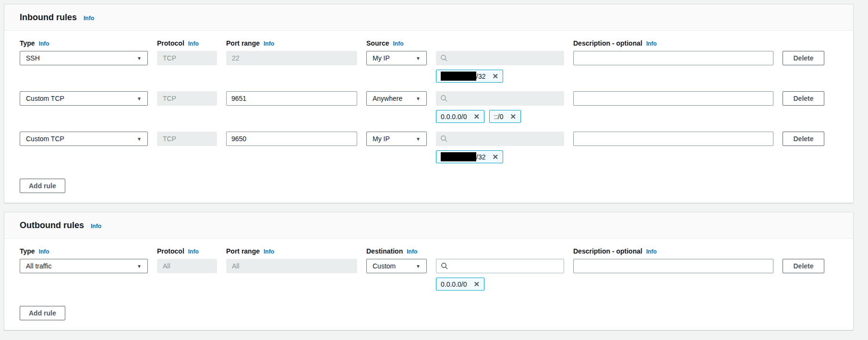  Describe the element at coordinates (505, 116) in the screenshot. I see `cidr-token: ::/0 ✕` at that location.